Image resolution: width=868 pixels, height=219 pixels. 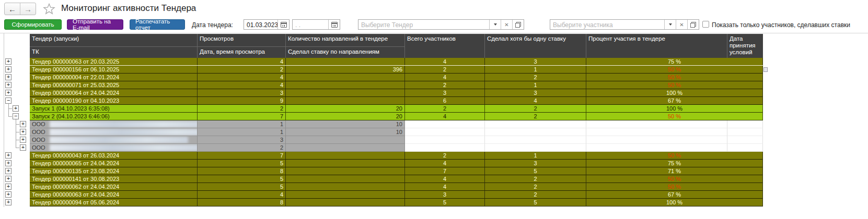 I want to click on launch-row: Запуск 1 (04.10.2023 6:35:08)22022100 %, so click(x=396, y=108).